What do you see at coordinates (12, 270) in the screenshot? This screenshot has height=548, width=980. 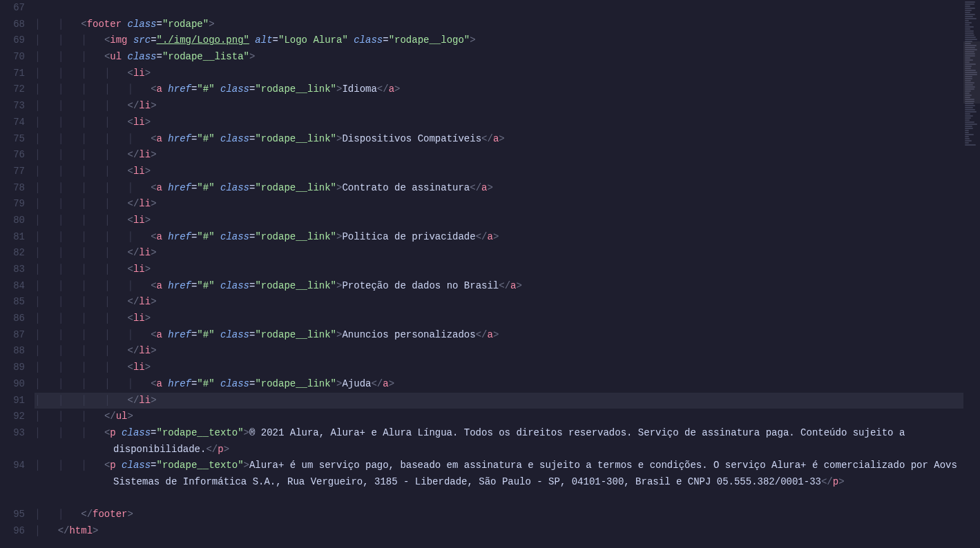 I see `line-number: 83` at bounding box center [12, 270].